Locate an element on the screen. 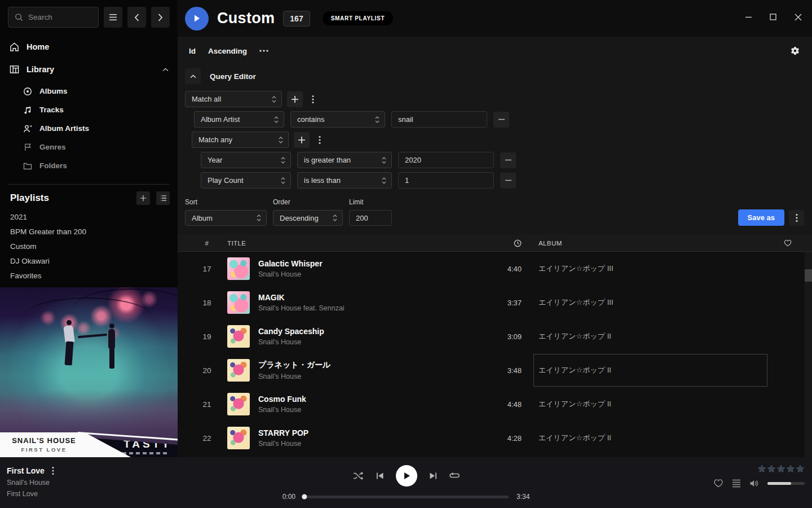  sort-field-button: Id is located at coordinates (192, 51).